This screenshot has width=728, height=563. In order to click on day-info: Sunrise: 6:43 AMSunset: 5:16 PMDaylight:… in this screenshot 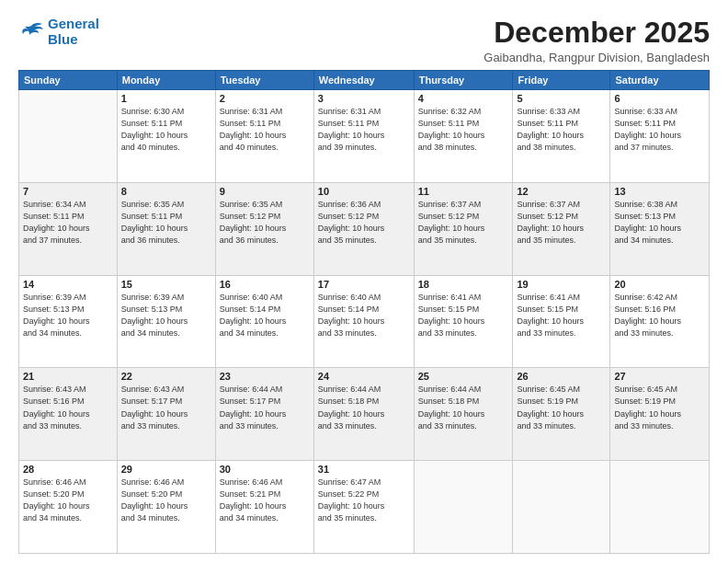, I will do `click(68, 408)`.